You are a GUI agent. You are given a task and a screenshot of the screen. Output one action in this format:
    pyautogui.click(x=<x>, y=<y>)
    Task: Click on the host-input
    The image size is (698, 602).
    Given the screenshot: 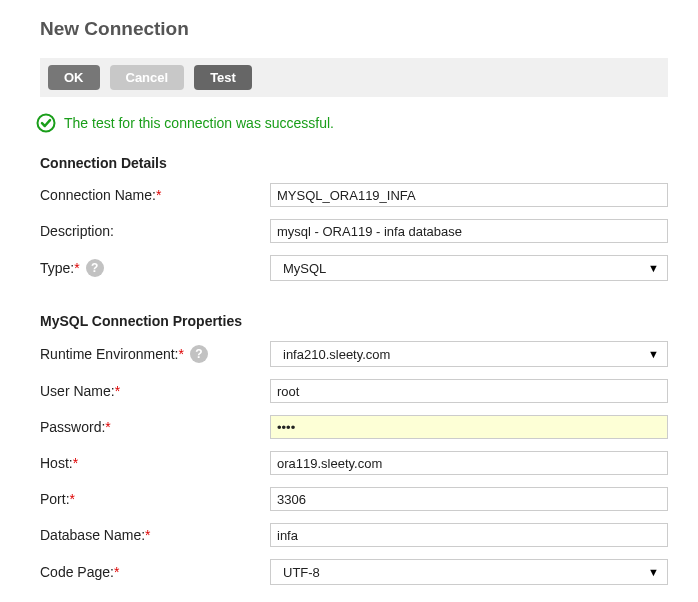 What is the action you would take?
    pyautogui.click(x=469, y=463)
    